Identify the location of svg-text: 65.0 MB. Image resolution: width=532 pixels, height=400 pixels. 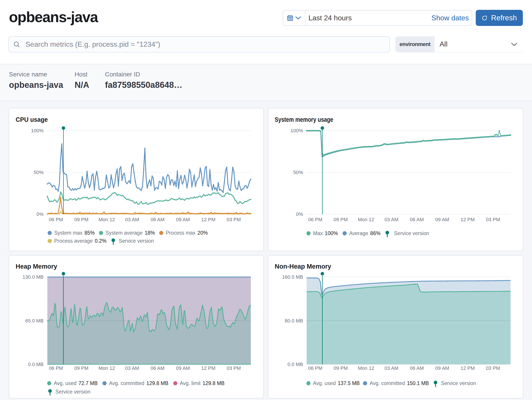
(34, 321).